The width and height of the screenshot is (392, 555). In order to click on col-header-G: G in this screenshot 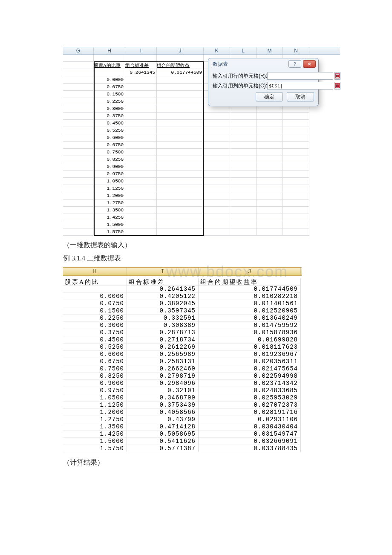, I will do `click(78, 51)`.